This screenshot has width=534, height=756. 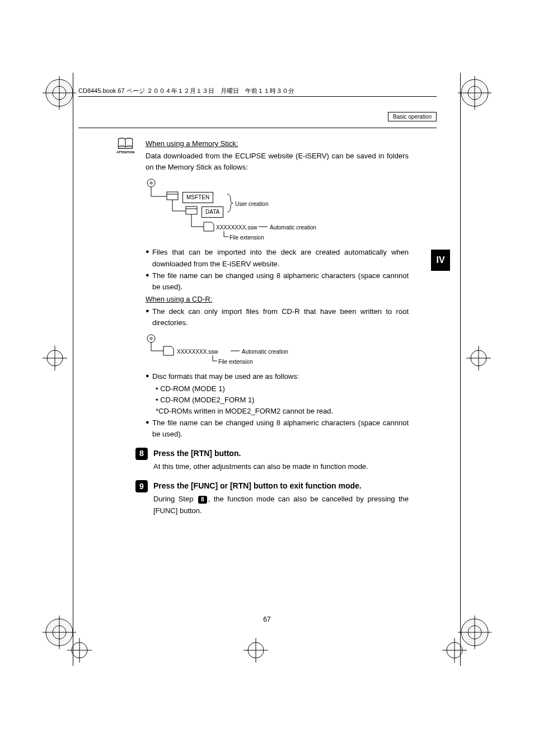 What do you see at coordinates (281, 486) in the screenshot?
I see `step-9-title: Press the [FUNC] or [RTN] button to exit…` at bounding box center [281, 486].